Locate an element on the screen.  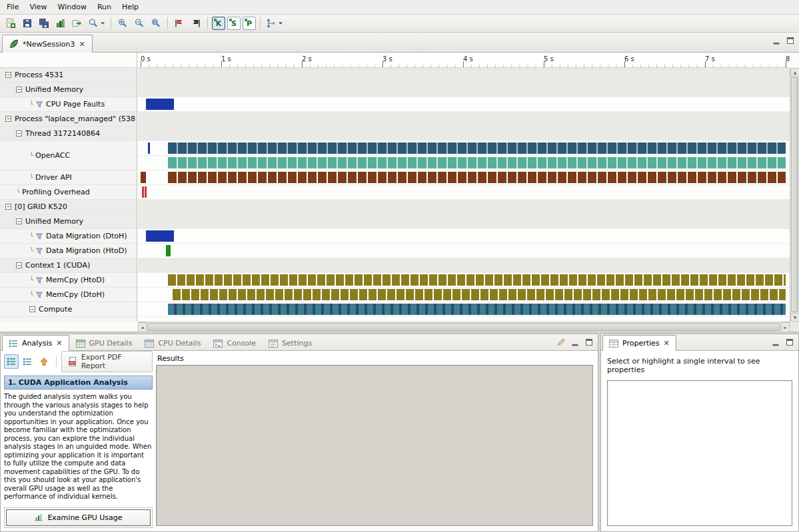
tab-console: Console is located at coordinates (235, 343).